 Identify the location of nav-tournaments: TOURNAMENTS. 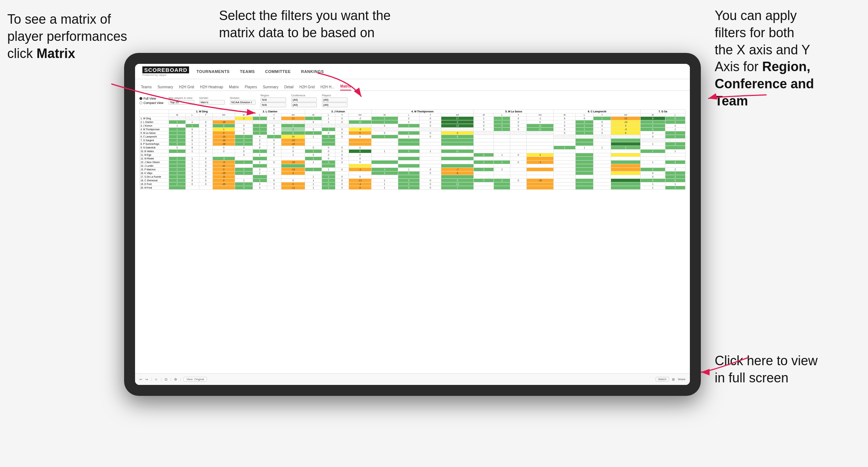
(213, 72).